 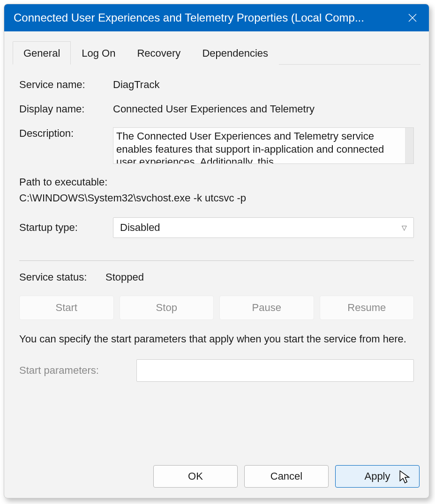 What do you see at coordinates (205, 18) in the screenshot?
I see `window-title: Connected User Experiences and Telemetry…` at bounding box center [205, 18].